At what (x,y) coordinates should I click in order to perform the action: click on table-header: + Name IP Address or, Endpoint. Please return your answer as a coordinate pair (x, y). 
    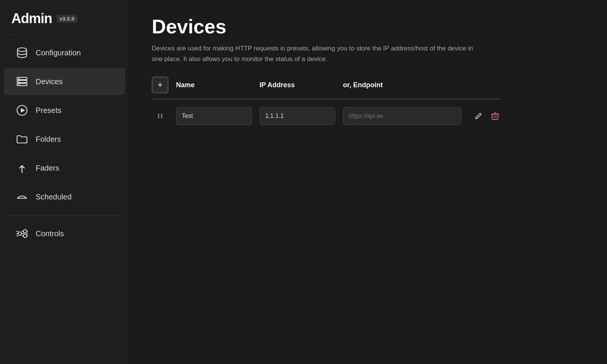
    Looking at the image, I should click on (326, 88).